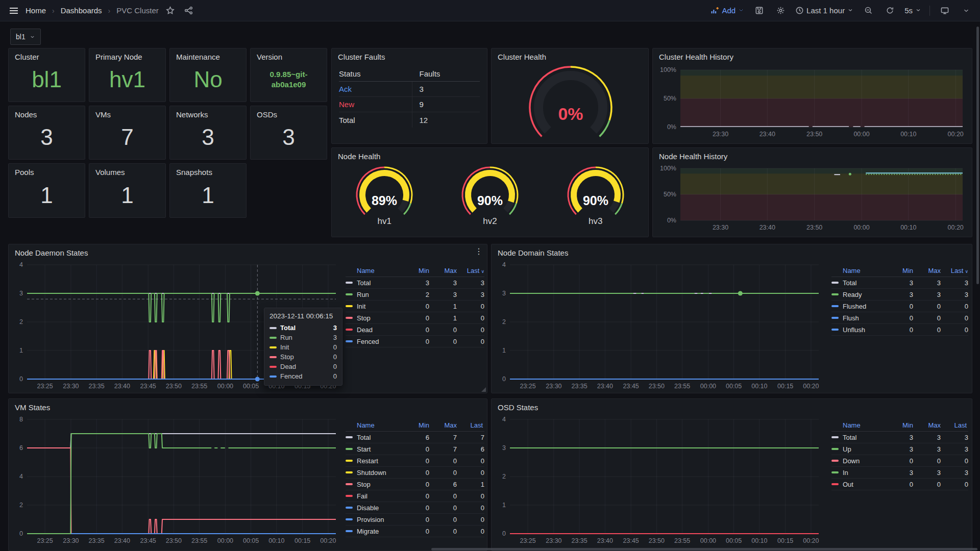 Image resolution: width=980 pixels, height=551 pixels. Describe the element at coordinates (409, 96) in the screenshot. I see `cluster-faults-panel: Cluster Faults Status Faults Ack 3 New 9` at that location.